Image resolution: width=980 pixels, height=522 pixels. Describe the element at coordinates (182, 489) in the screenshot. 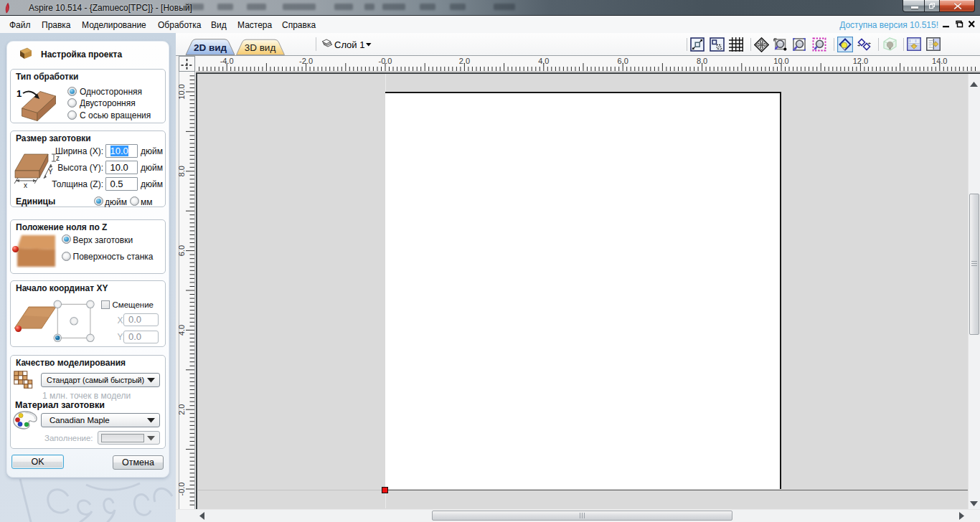

I see `svg-text: -0.0` at that location.